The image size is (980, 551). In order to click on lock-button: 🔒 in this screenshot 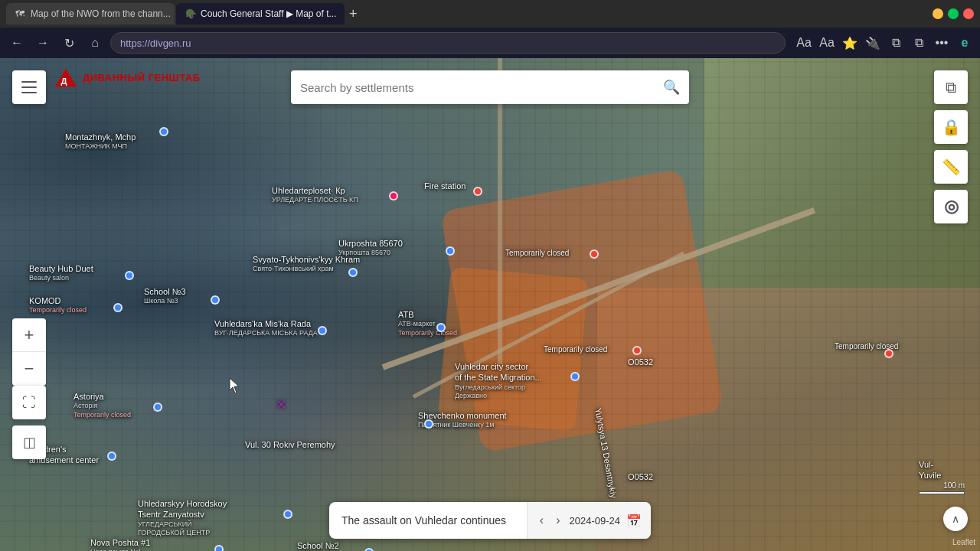, I will do `click(951, 127)`.